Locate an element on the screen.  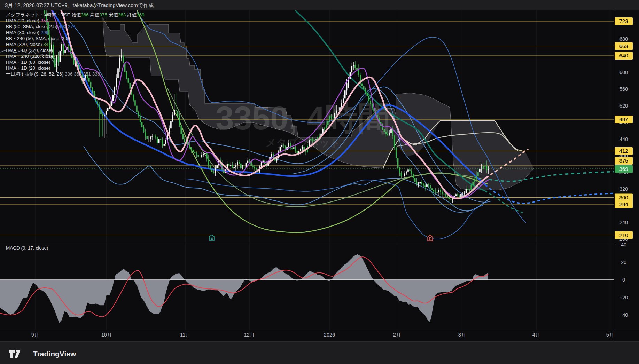
svg-text:メタプラネット・4時間・TSE 始値366 高値375 安値: メタプラネット・4時間・TSE 始値366 高値375 安値363 終値369 is located at coordinates (75, 15).